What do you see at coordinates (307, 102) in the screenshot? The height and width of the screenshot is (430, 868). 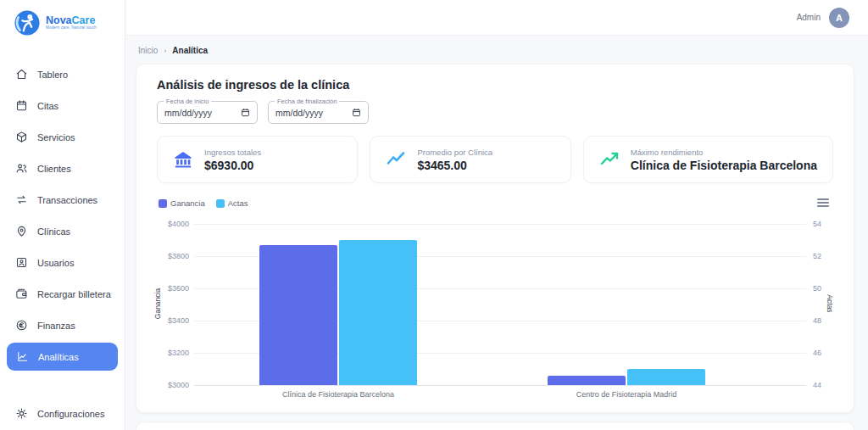 I see `end-date-label: Fecha de finalización` at bounding box center [307, 102].